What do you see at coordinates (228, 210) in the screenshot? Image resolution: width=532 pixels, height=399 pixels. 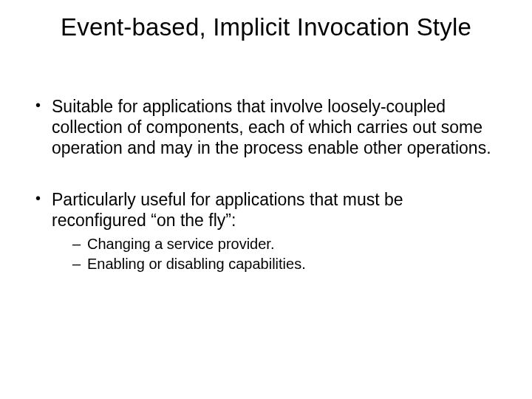 I see `bullet-text: Particularly useful for applications tha…` at bounding box center [228, 210].